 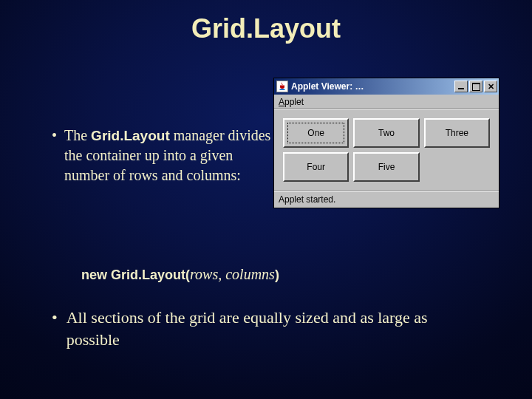 What do you see at coordinates (476, 86) in the screenshot?
I see `maximize-button` at bounding box center [476, 86].